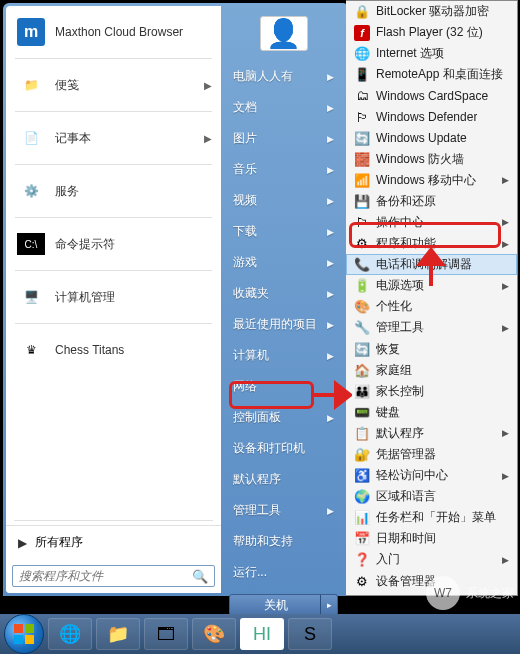 The width and height of the screenshot is (520, 654). What do you see at coordinates (114, 297) in the screenshot?
I see `program-item-5: 🖥️计算机管理` at bounding box center [114, 297].